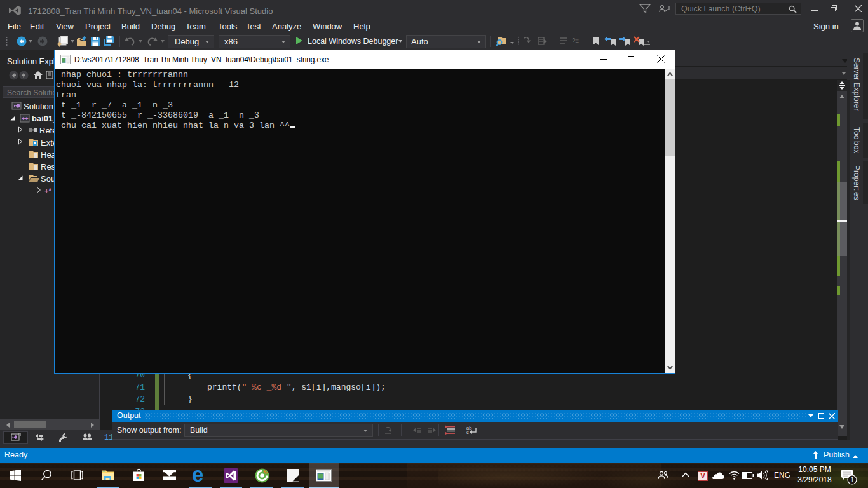  What do you see at coordinates (853, 480) in the screenshot?
I see `svg-text: 1` at bounding box center [853, 480].